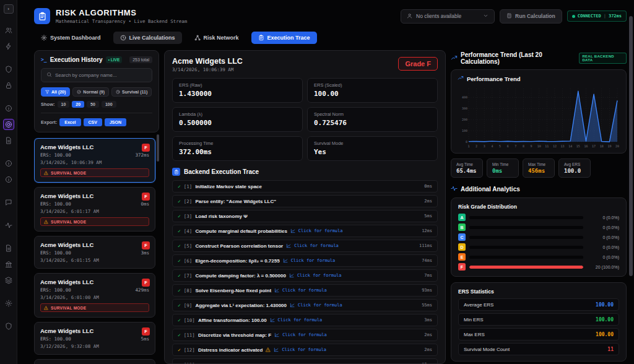  Describe the element at coordinates (147, 38) in the screenshot. I see `tab-live-calculations: Live Calculations` at that location.